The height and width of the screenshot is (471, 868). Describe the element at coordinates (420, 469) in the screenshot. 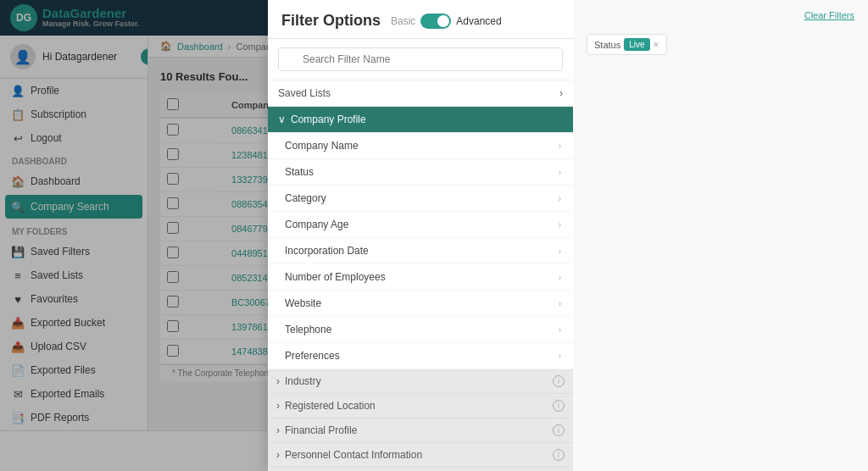

I see `filter-group-company-contact: › Company Contact Information i` at that location.